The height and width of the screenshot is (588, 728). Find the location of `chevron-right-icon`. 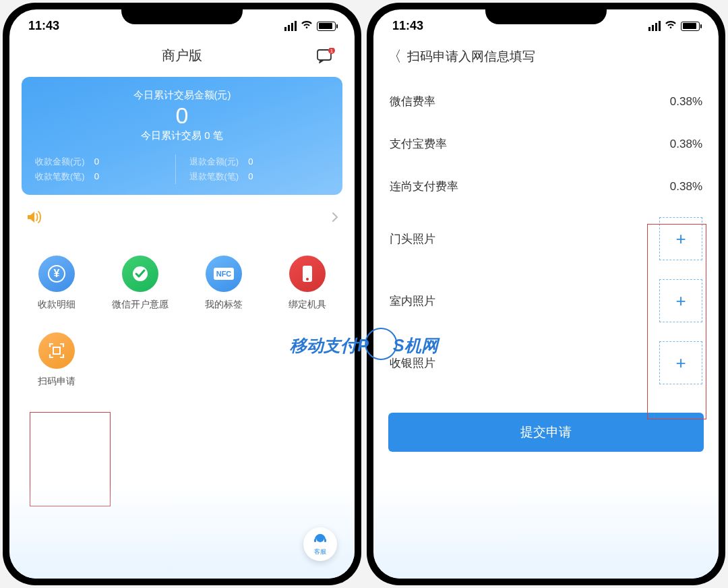

chevron-right-icon is located at coordinates (335, 218).